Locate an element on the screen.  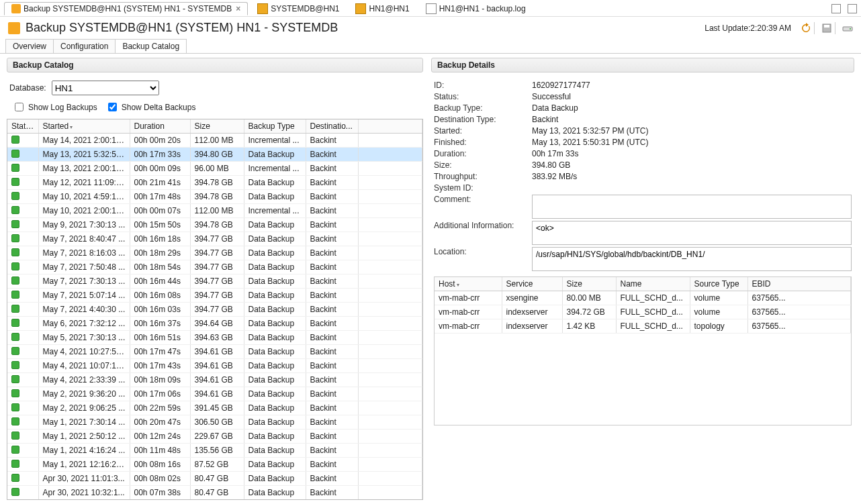
dest-cell: Backint is located at coordinates (332, 380).